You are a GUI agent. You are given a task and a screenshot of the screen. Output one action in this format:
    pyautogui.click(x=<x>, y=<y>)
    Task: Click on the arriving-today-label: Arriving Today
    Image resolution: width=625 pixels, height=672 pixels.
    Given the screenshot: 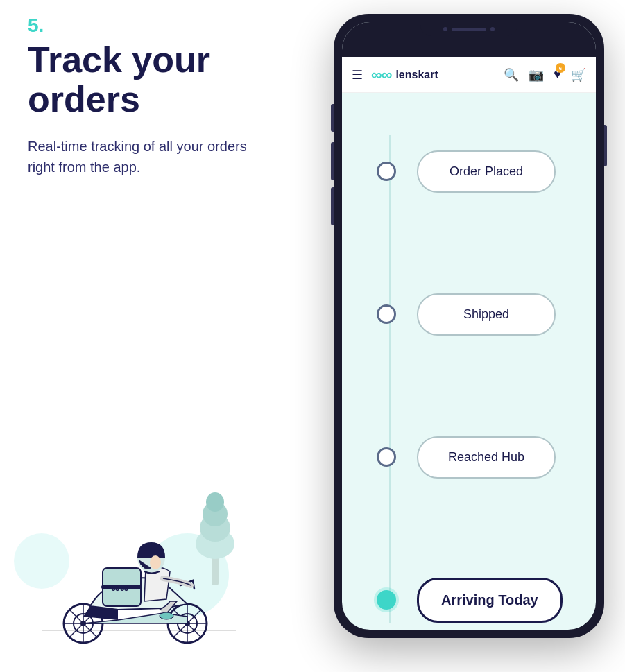 What is the action you would take?
    pyautogui.click(x=490, y=601)
    